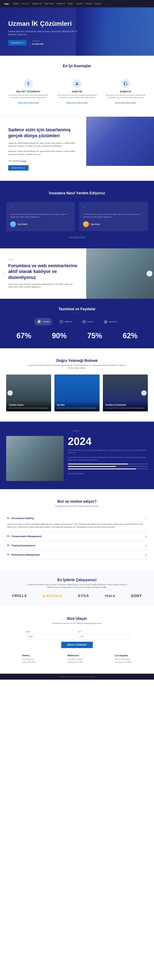  Describe the element at coordinates (103, 632) in the screenshot. I see `name-label: İsim` at that location.